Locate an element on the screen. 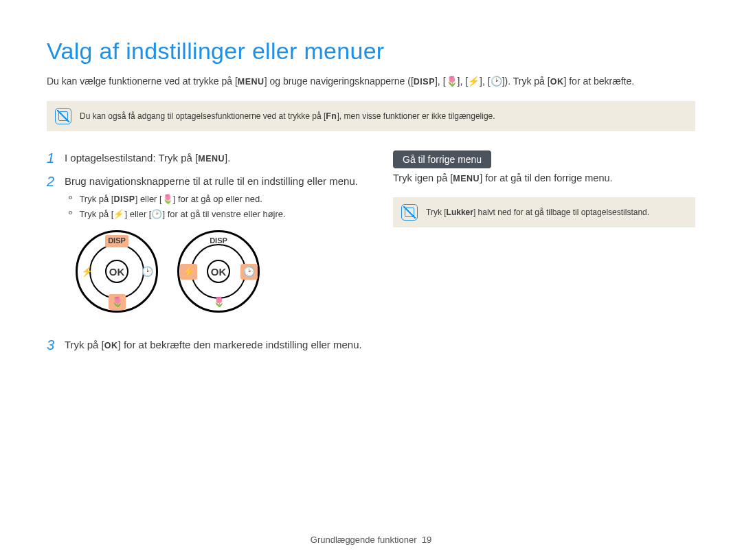 This screenshot has height=560, width=742. step-2-bullet-1: Tryk på [DISP] eller [🌷] for at gå op el… is located at coordinates (213, 199).